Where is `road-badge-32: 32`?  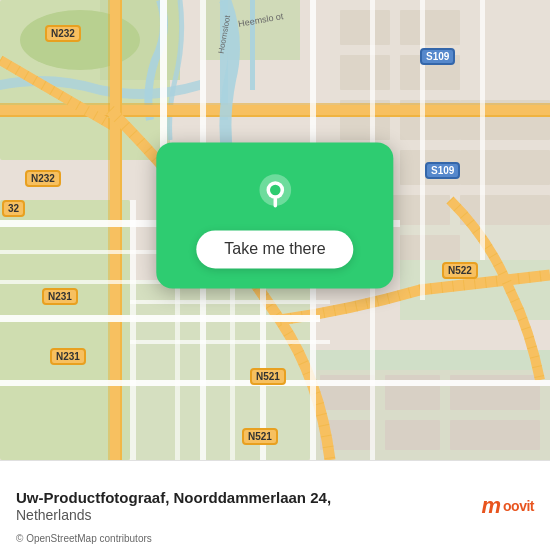 road-badge-32: 32 is located at coordinates (14, 208).